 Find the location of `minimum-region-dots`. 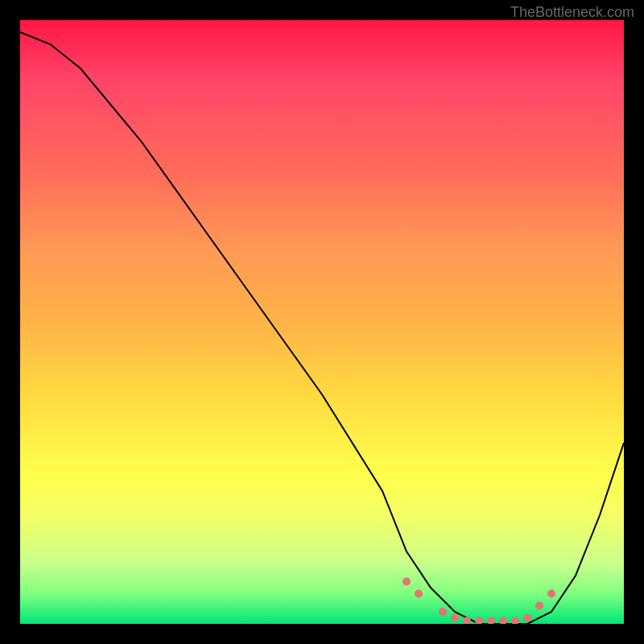

minimum-region-dots is located at coordinates (479, 601).